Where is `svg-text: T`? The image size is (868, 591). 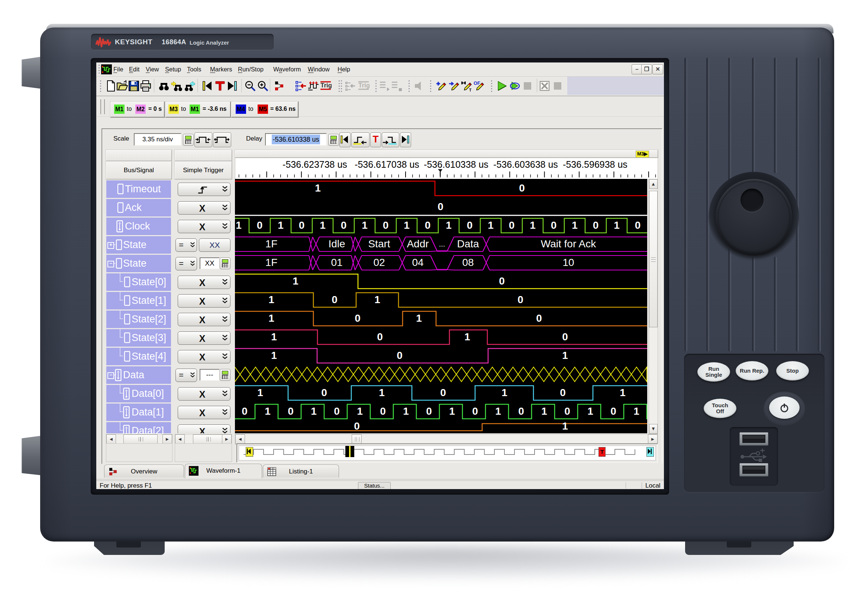 svg-text: T is located at coordinates (470, 90).